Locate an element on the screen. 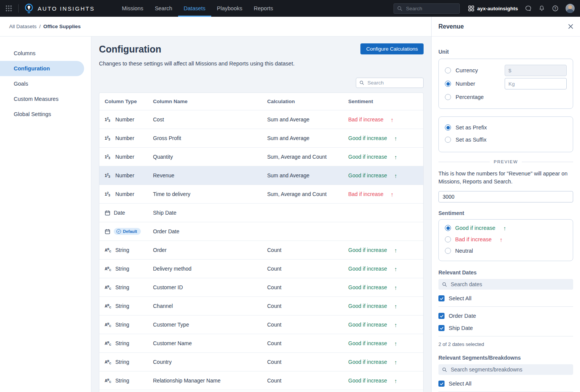 Image resolution: width=580 pixels, height=392 pixels. table-search-input is located at coordinates (393, 83).